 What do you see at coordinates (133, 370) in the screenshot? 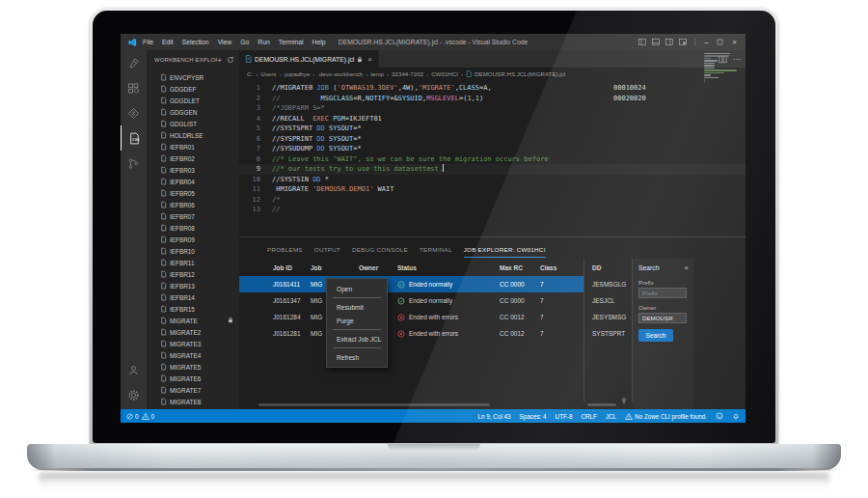
I see `activity-item-account-icon` at bounding box center [133, 370].